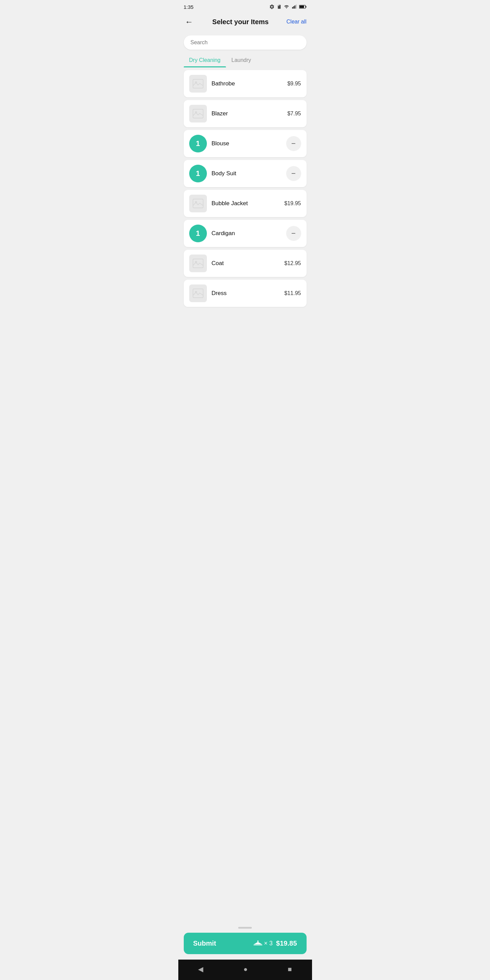 The image size is (490, 980). Describe the element at coordinates (293, 263) in the screenshot. I see `item-price: $12.95` at that location.